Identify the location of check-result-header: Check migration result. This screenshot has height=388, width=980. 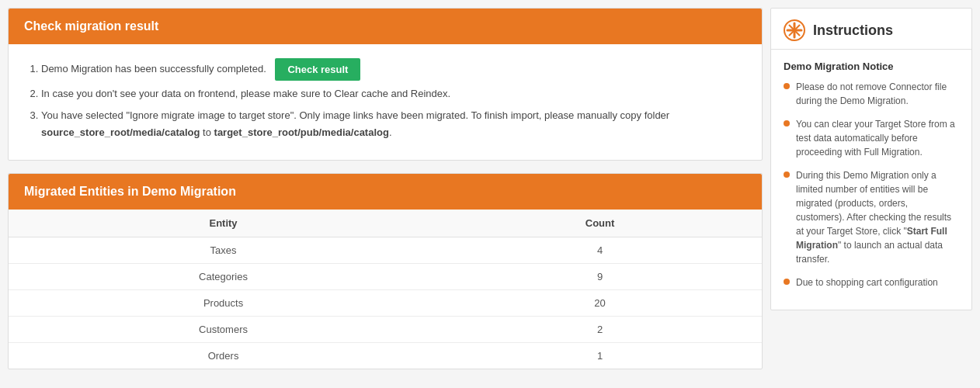
(385, 26).